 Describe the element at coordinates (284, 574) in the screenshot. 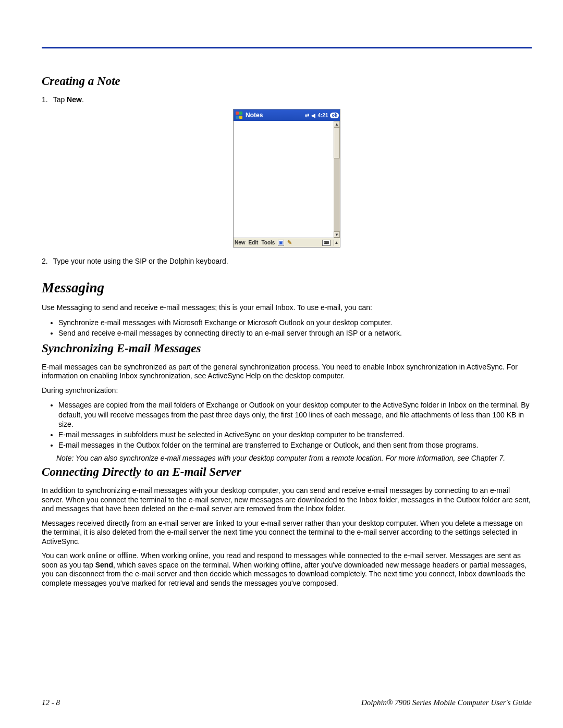

I see `connect-p3-post: , which saves space on the terminal. Whe…` at that location.